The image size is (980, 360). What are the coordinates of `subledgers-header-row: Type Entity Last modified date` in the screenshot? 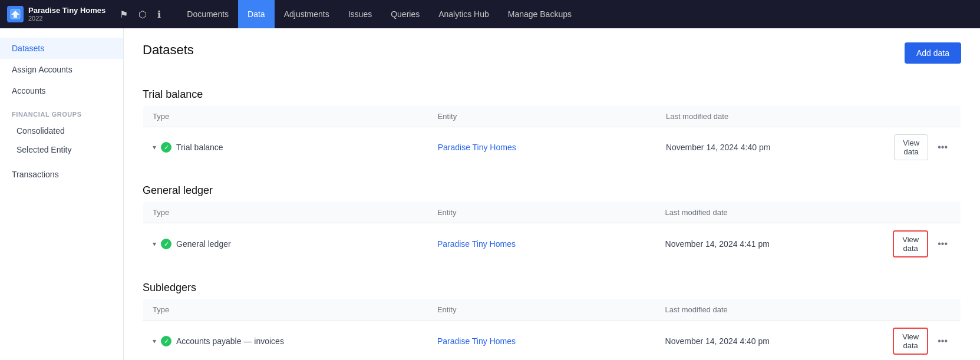 It's located at (552, 310).